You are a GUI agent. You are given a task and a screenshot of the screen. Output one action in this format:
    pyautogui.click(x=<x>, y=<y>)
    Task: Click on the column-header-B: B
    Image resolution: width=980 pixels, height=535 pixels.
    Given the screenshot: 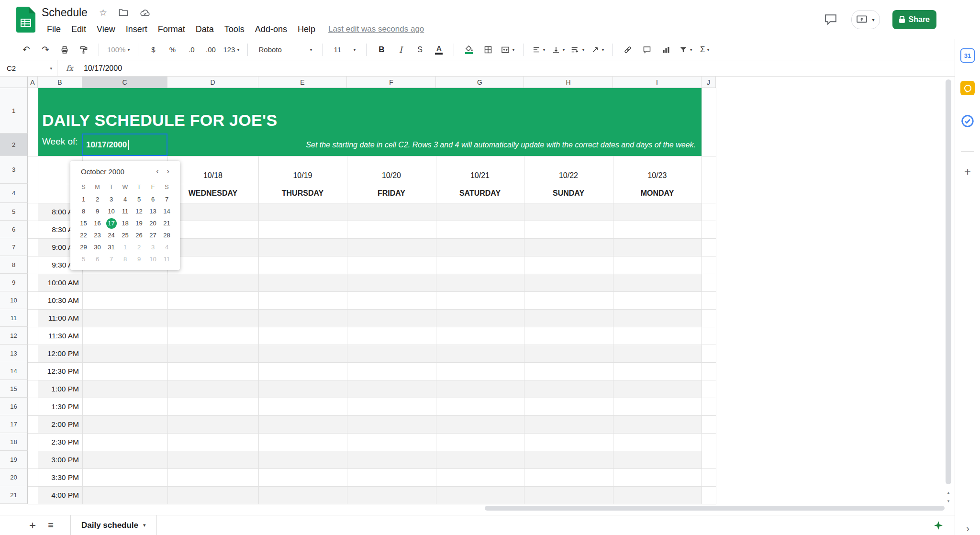 What is the action you would take?
    pyautogui.click(x=60, y=82)
    